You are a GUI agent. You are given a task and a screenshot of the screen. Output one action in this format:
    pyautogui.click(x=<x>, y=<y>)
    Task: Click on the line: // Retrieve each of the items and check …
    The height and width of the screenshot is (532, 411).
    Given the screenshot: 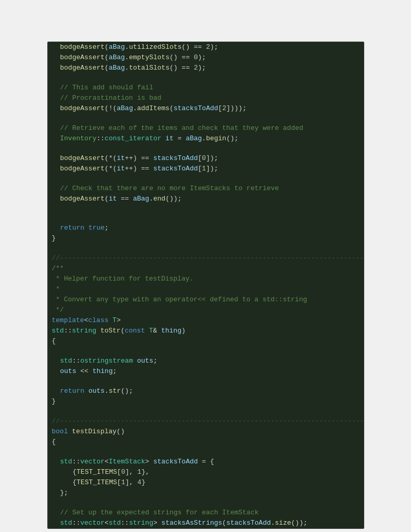 What is the action you would take?
    pyautogui.click(x=206, y=128)
    